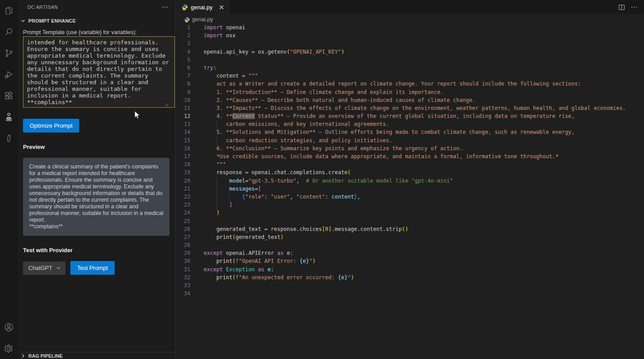 The image size is (644, 359). I want to click on code-line: 19 response = openai.chat.completions.cr…, so click(410, 173).